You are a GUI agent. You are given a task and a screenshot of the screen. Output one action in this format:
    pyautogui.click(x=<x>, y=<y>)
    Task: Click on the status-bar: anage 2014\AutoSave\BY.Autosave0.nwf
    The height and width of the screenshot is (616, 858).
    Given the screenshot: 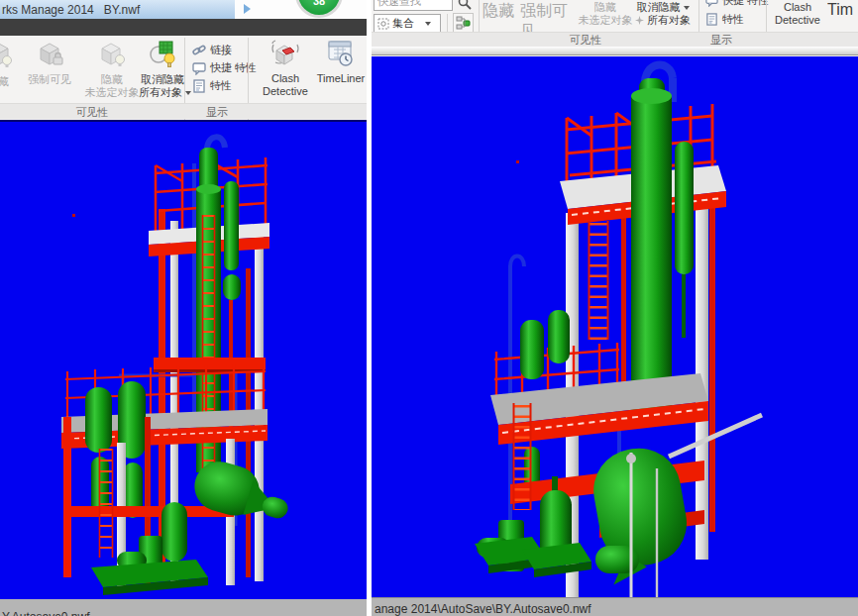 What is the action you would take?
    pyautogui.click(x=614, y=606)
    